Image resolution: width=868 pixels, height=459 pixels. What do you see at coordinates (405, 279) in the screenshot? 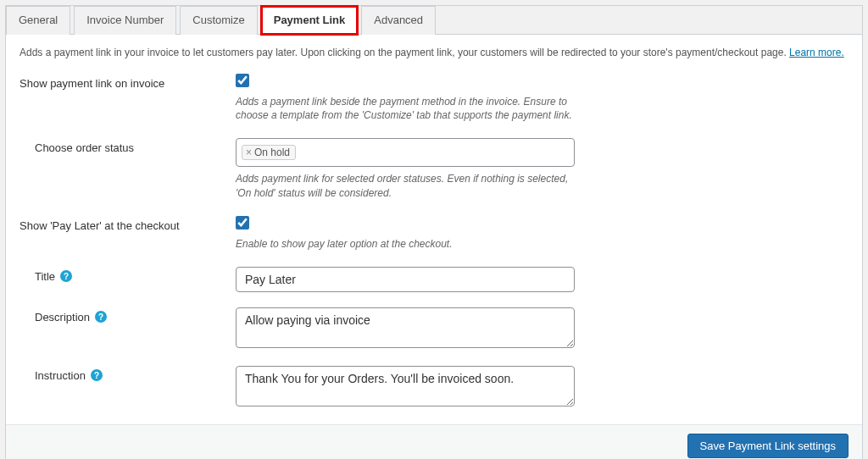
I see `title-input` at bounding box center [405, 279].